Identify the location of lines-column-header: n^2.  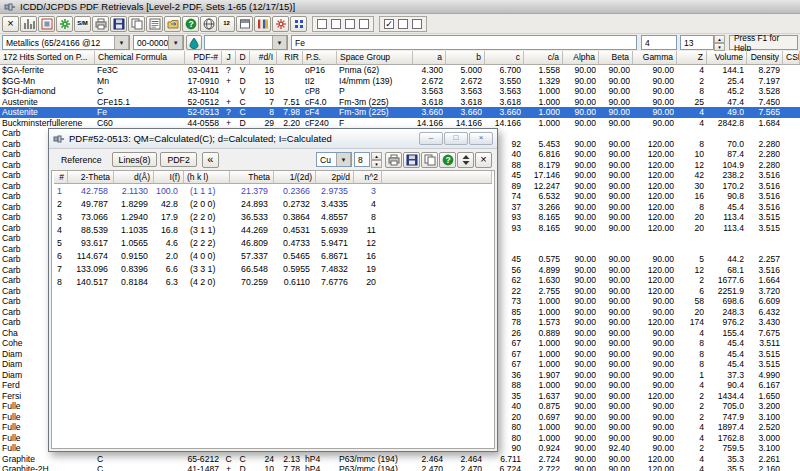
(368, 178).